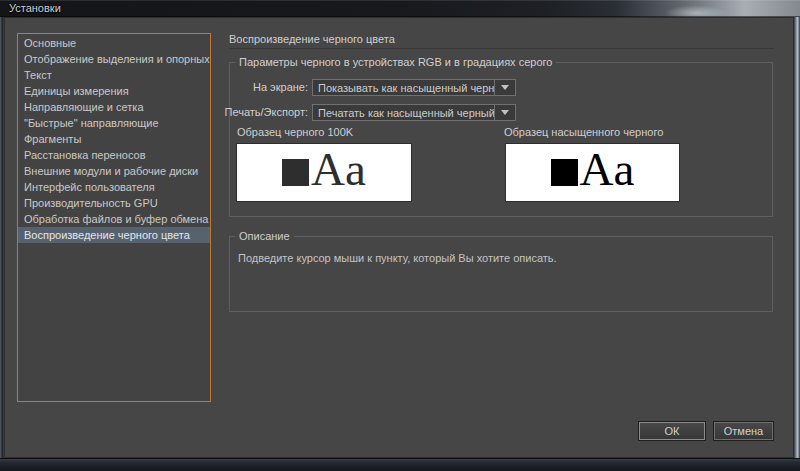 Image resolution: width=800 pixels, height=471 pixels. I want to click on sidebar-item: "Быстрые" направляющие, so click(114, 123).